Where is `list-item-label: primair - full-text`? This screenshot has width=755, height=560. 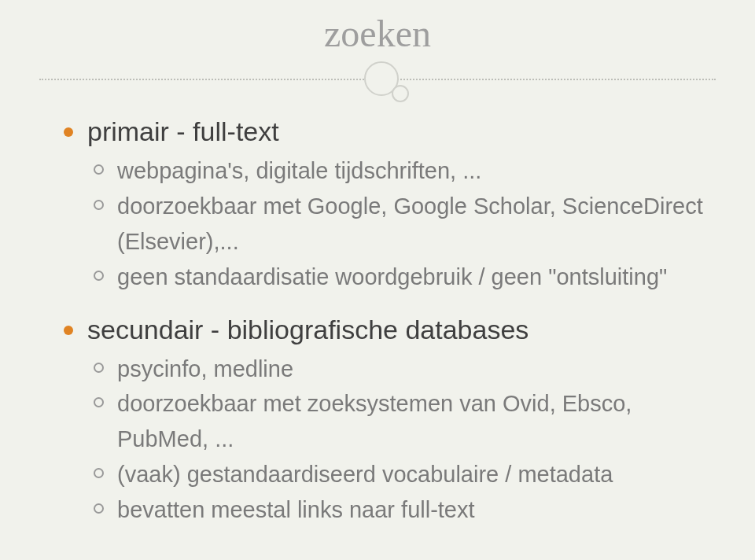 list-item-label: primair - full-text is located at coordinates (183, 131).